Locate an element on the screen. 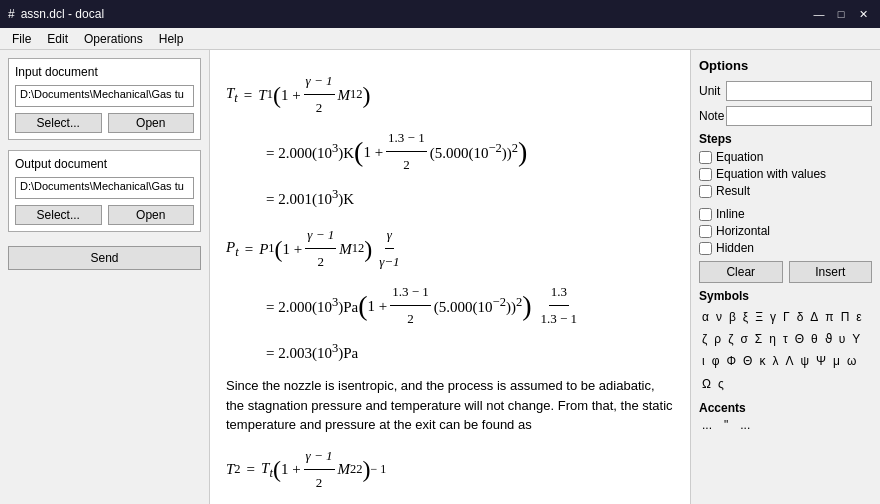 The image size is (880, 504). hidden-label: Hidden is located at coordinates (735, 248).